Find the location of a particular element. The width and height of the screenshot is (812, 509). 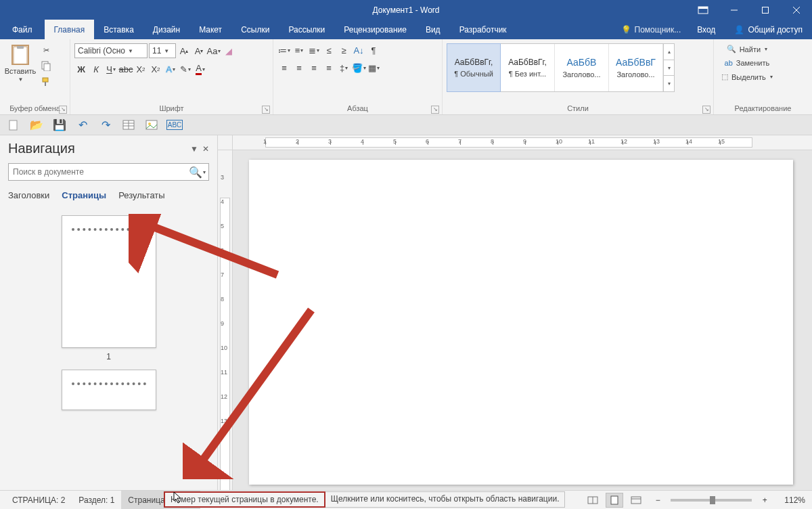

tab-references: Ссылки is located at coordinates (255, 30).